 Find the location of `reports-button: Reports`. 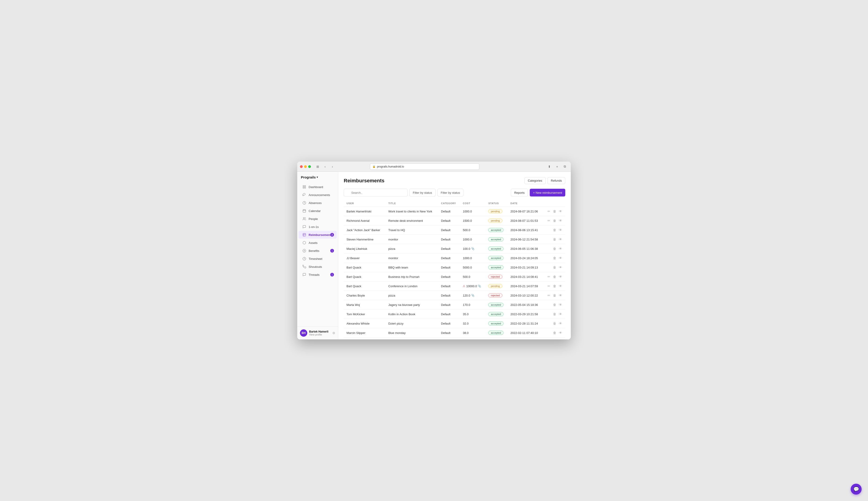

reports-button: Reports is located at coordinates (519, 193).